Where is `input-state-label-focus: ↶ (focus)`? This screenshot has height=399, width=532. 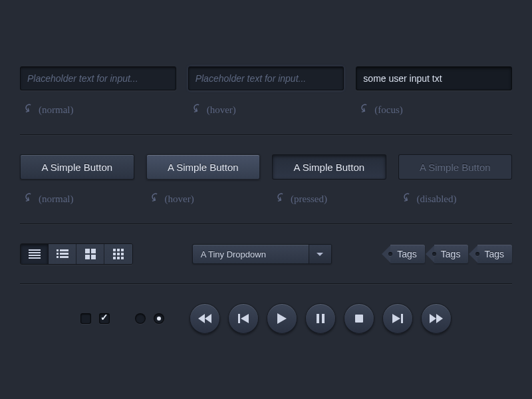
input-state-label-focus: ↶ (focus) is located at coordinates (434, 108).